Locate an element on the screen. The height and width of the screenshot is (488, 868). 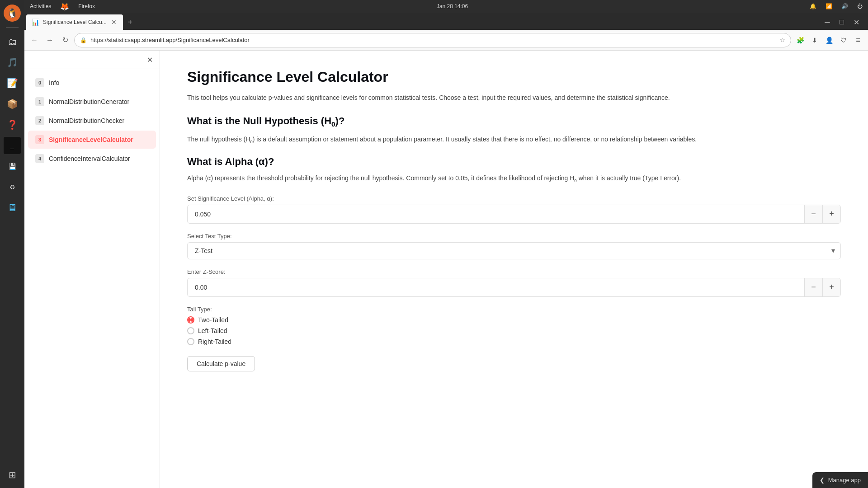
system-network-icon: 📶 is located at coordinates (829, 6).